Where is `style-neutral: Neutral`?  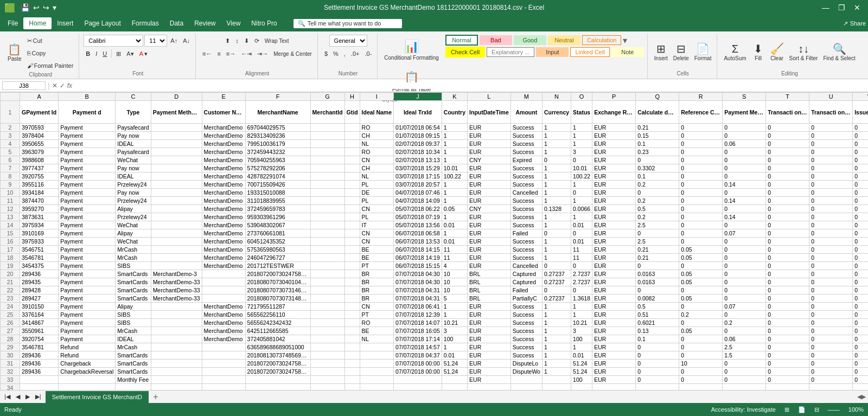
style-neutral: Neutral is located at coordinates (564, 40).